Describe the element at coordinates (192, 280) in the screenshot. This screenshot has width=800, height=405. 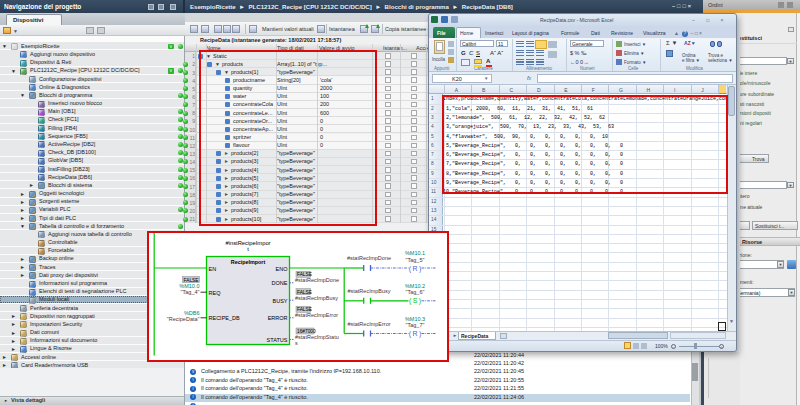
I see `svg-text: FALSE` at that location.